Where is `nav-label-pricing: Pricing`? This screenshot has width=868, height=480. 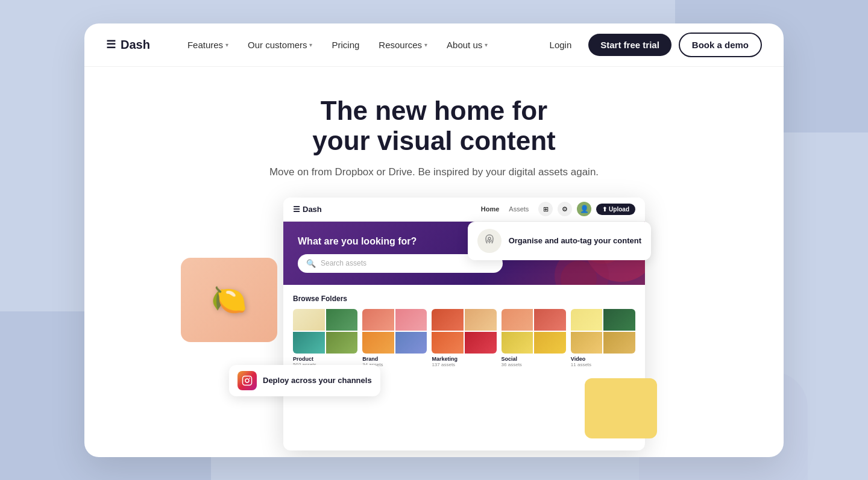
nav-label-pricing: Pricing is located at coordinates (345, 45).